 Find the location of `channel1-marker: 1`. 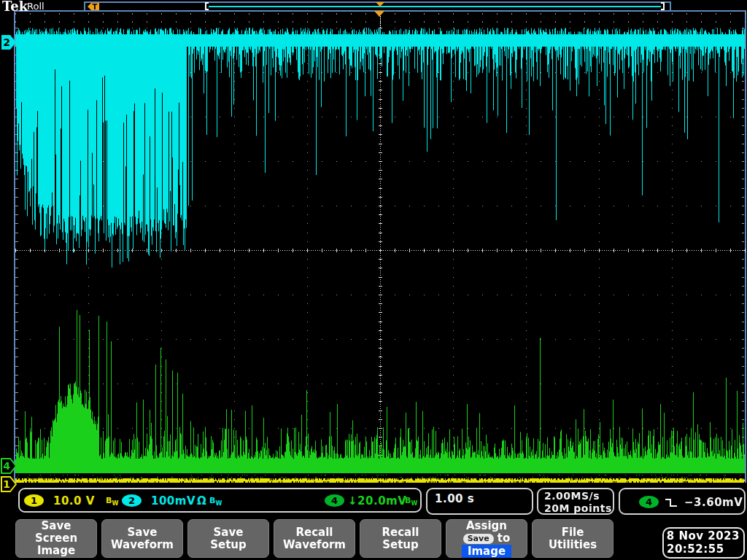

channel1-marker: 1 is located at coordinates (9, 484).